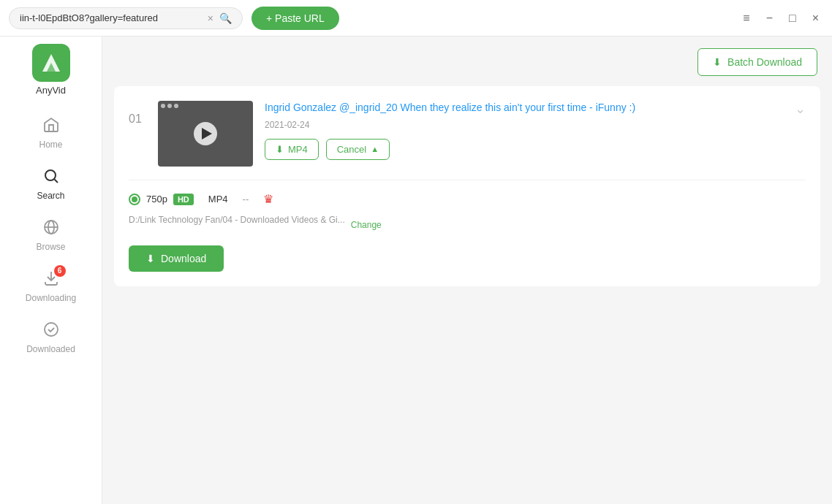  What do you see at coordinates (746, 18) in the screenshot?
I see `menu-button: ≡` at bounding box center [746, 18].